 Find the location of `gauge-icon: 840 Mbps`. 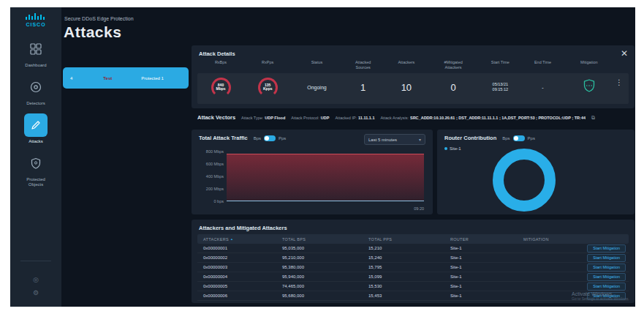

gauge-icon: 840 Mbps is located at coordinates (221, 88).